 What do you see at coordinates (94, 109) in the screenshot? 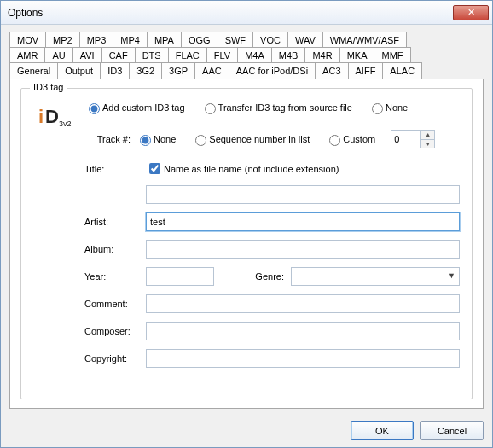
I see `radio-add-custom-input` at bounding box center [94, 109].